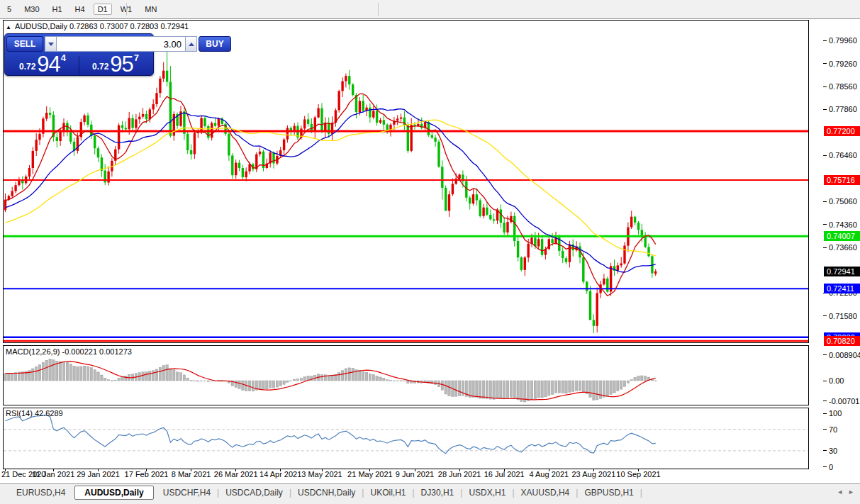 The image size is (860, 504). Describe the element at coordinates (113, 493) in the screenshot. I see `tab-audusd-daily: AUDUSD,Daily` at that location.